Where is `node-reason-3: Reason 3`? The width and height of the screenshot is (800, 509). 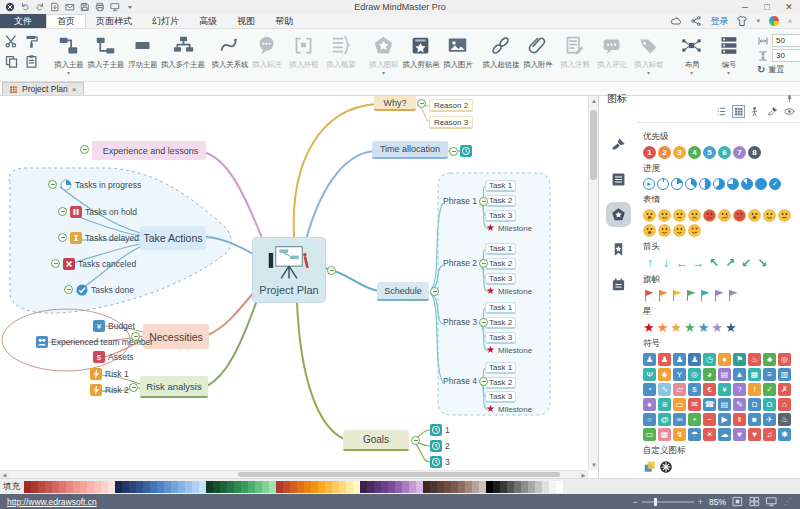 node-reason-3: Reason 3 is located at coordinates (451, 122).